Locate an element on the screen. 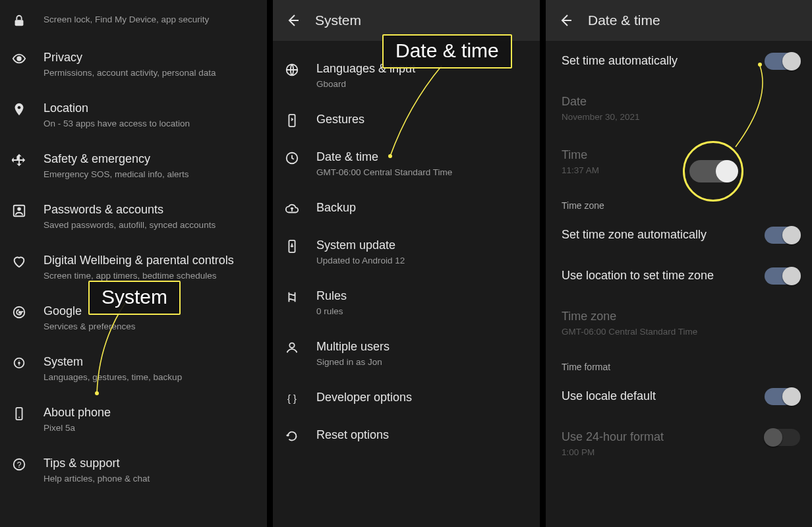  setting-title: Set time zone automatically is located at coordinates (661, 235).